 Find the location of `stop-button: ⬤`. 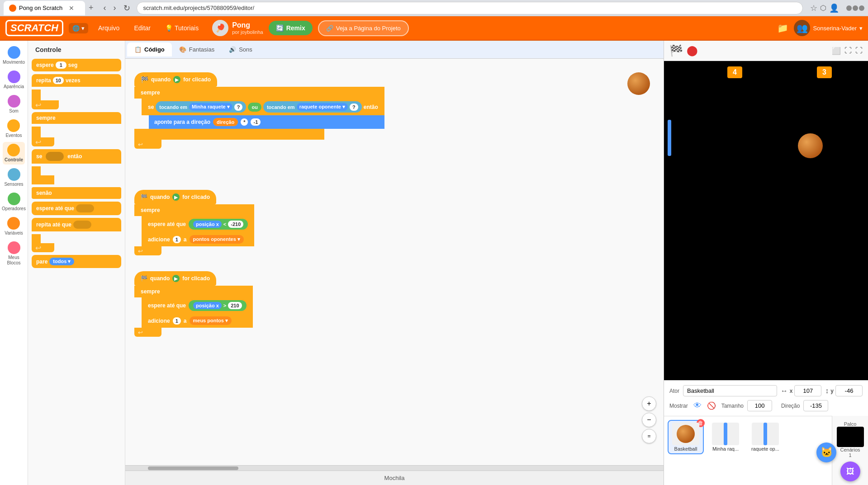

stop-button: ⬤ is located at coordinates (692, 51).